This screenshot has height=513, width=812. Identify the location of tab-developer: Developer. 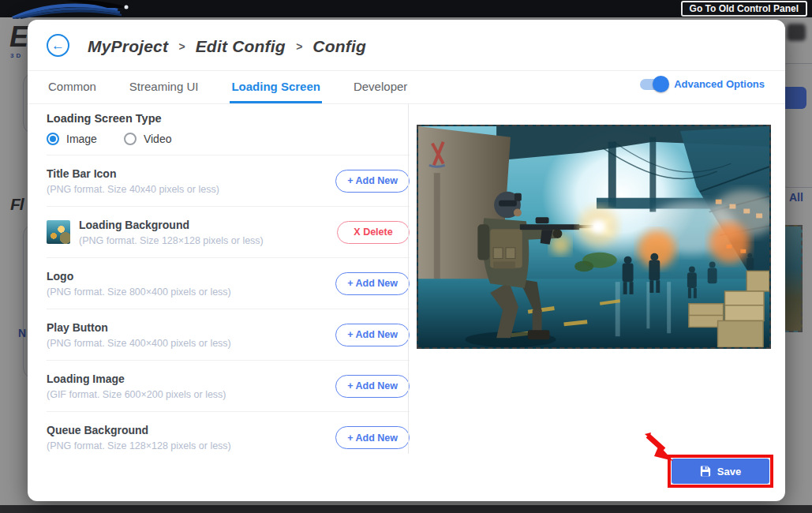
(380, 87).